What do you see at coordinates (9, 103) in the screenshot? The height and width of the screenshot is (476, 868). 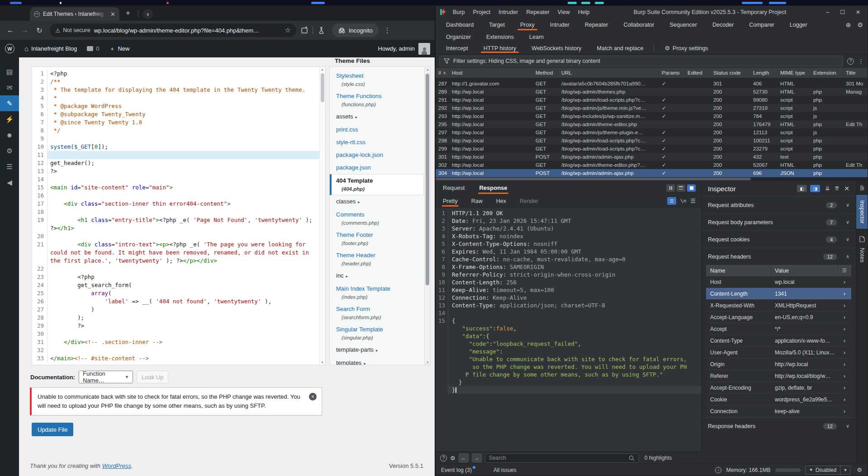 I see `sidebar-item-appearance-icon: ✎` at bounding box center [9, 103].